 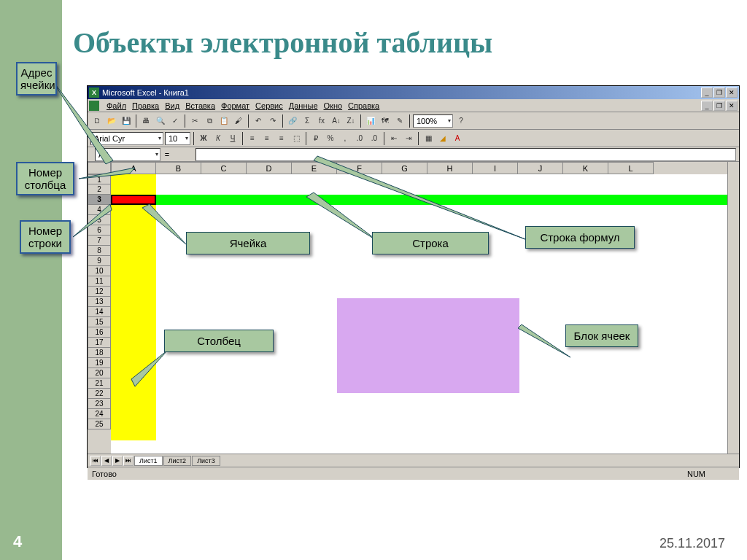 I want to click on titlebar: X Microsoft Excel - Книга1 _ ❐ ✕, so click(x=413, y=93).